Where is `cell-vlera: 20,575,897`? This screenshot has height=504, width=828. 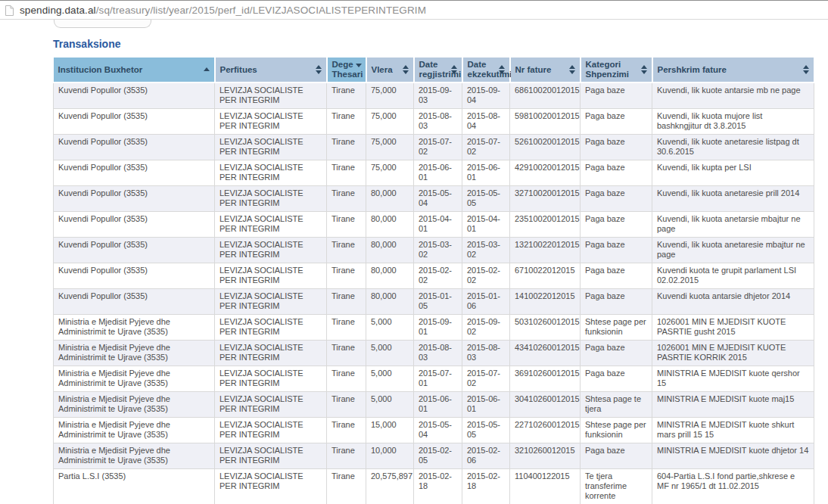
cell-vlera: 20,575,897 is located at coordinates (391, 487).